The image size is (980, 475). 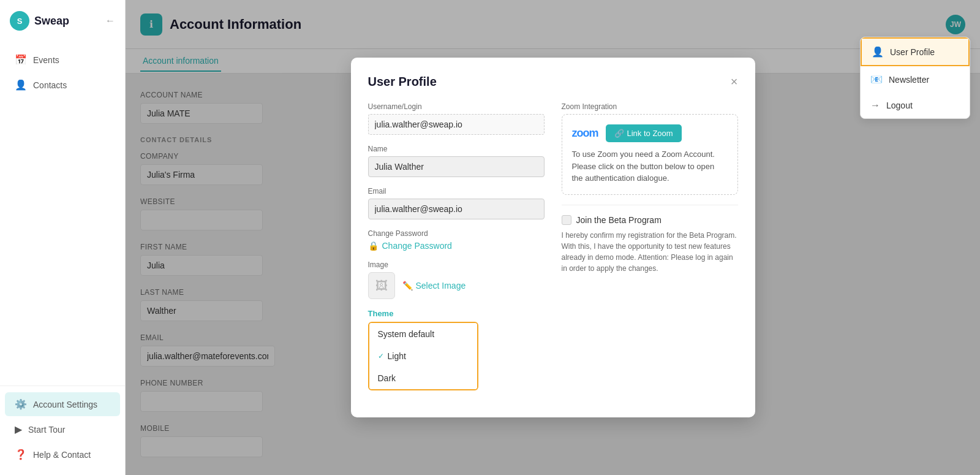 I want to click on beta-label: Join the Beta Program, so click(x=619, y=220).